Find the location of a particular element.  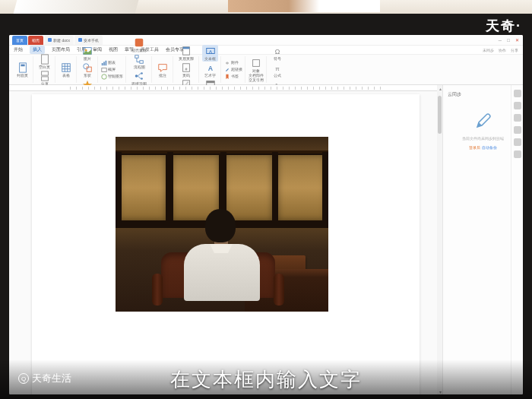

scroll-thumb is located at coordinates (439, 115).